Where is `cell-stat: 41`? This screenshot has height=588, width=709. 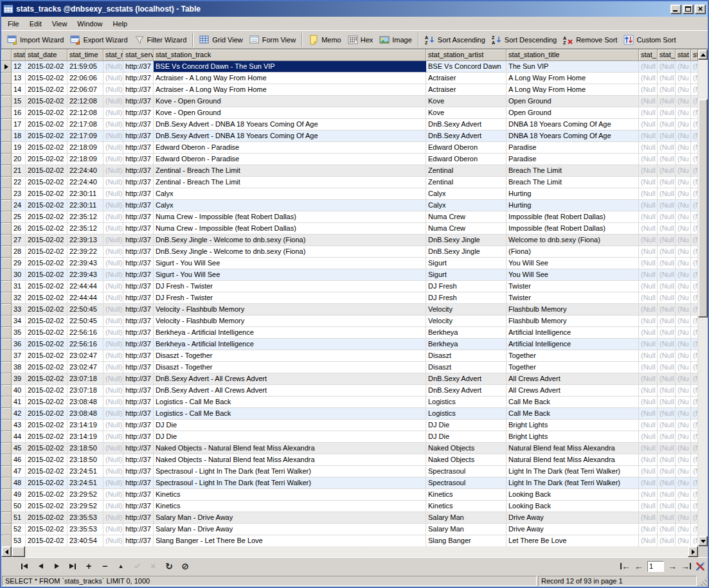 cell-stat: 41 is located at coordinates (19, 402).